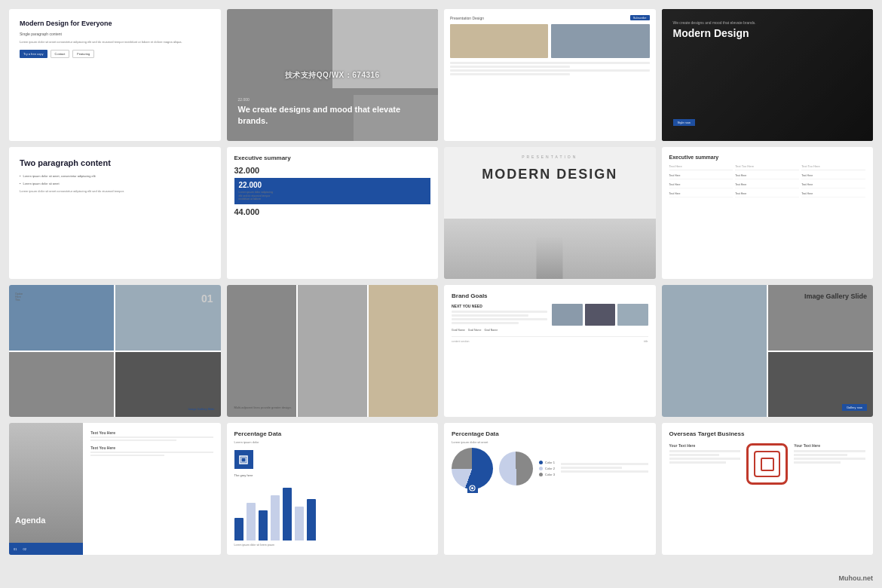  Describe the element at coordinates (767, 185) in the screenshot. I see `slide-8-cell-2-2: Text Here` at that location.